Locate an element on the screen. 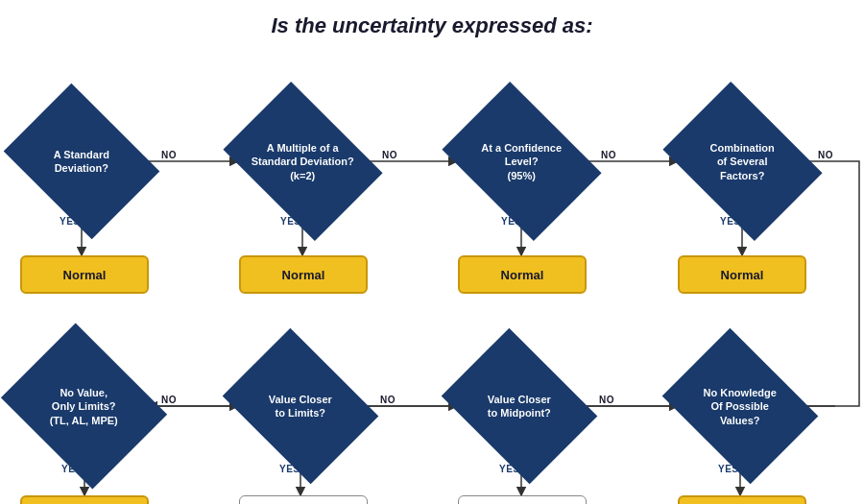 The image size is (864, 504). yes-label-d7: YES is located at coordinates (510, 468).